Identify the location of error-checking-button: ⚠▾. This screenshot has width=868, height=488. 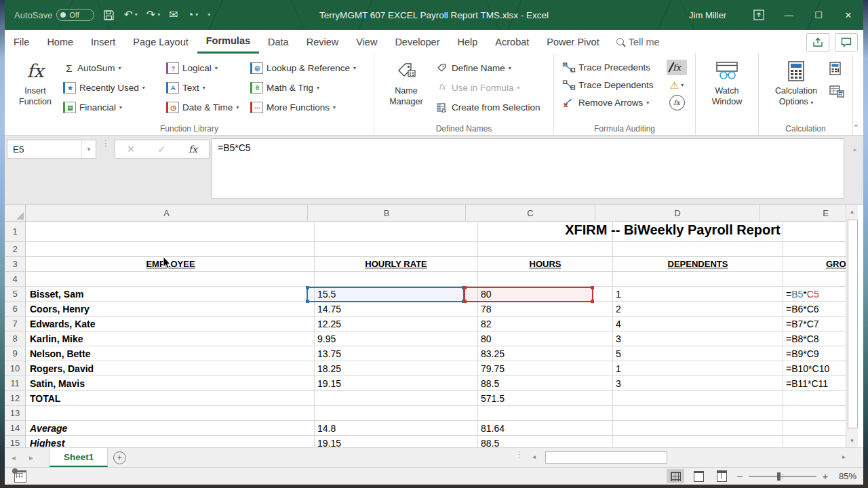
(677, 85).